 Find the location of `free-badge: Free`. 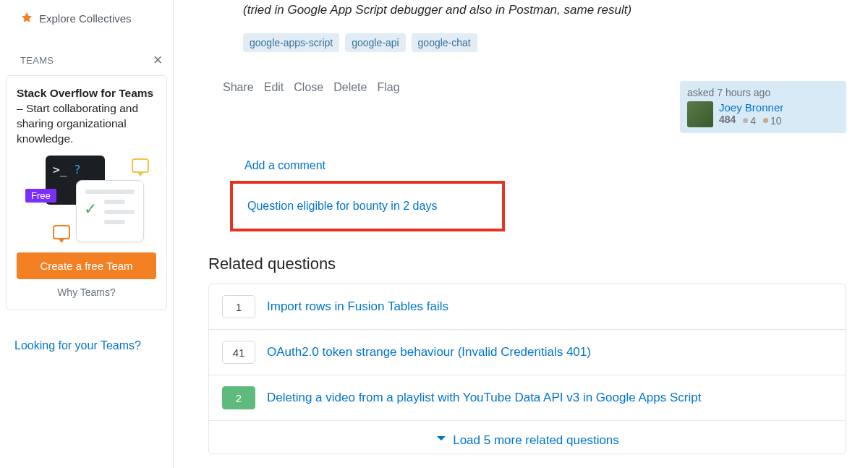

free-badge: Free is located at coordinates (41, 195).